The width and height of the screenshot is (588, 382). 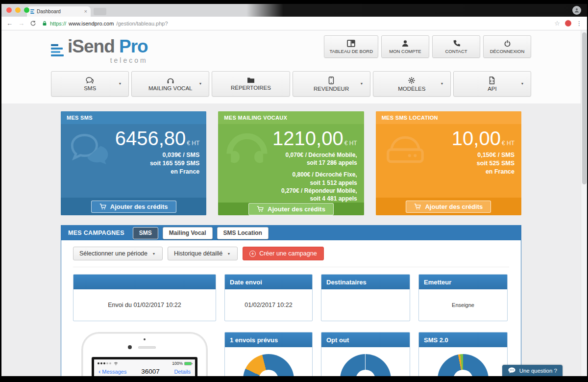 I want to click on cell-header: Destinataires, so click(x=366, y=282).